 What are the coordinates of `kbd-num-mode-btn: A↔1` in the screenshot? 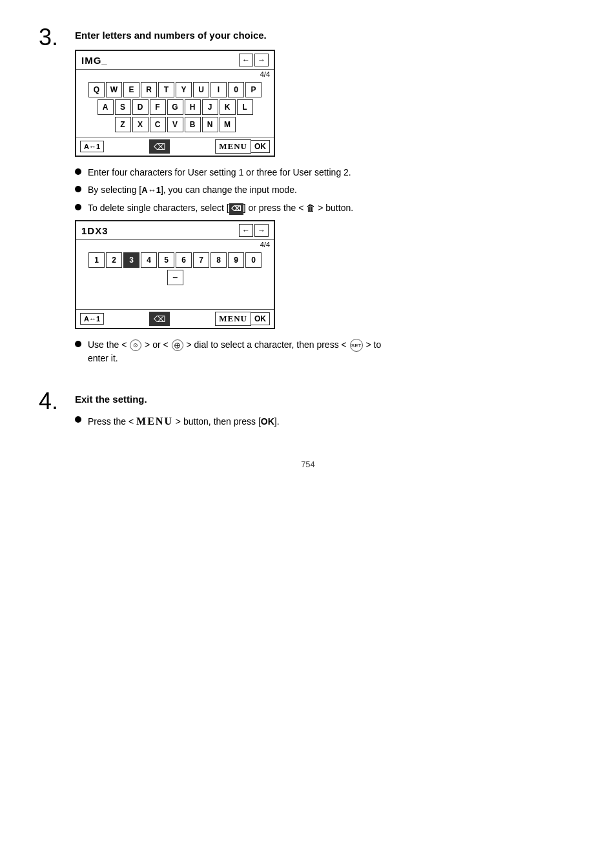 It's located at (92, 319).